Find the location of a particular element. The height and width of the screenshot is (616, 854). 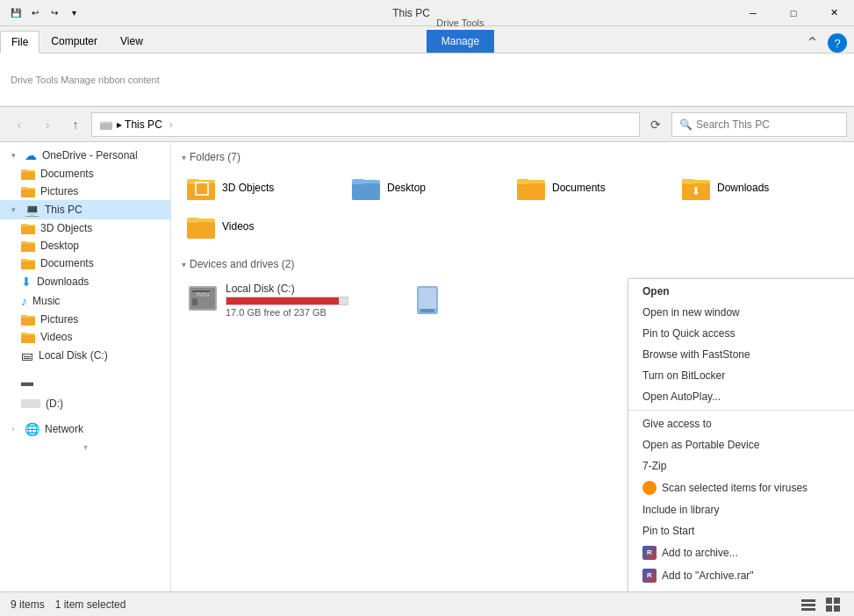

tiles-icon is located at coordinates (833, 605).